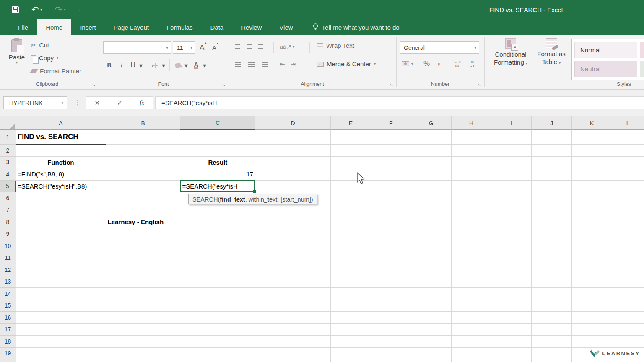 Image resolution: width=644 pixels, height=362 pixels. Describe the element at coordinates (8, 151) in the screenshot. I see `row-header-2: 2` at that location.